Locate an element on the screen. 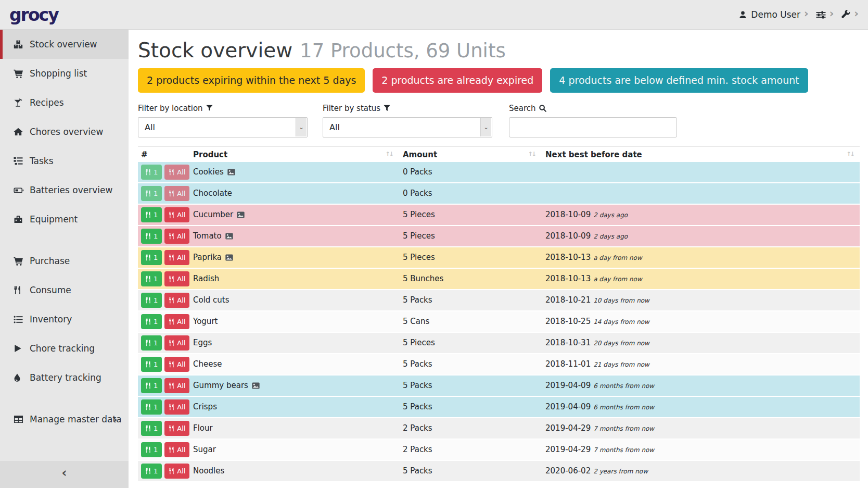 The width and height of the screenshot is (868, 488). best-before-date: 2018-10-092 days ago is located at coordinates (700, 215).